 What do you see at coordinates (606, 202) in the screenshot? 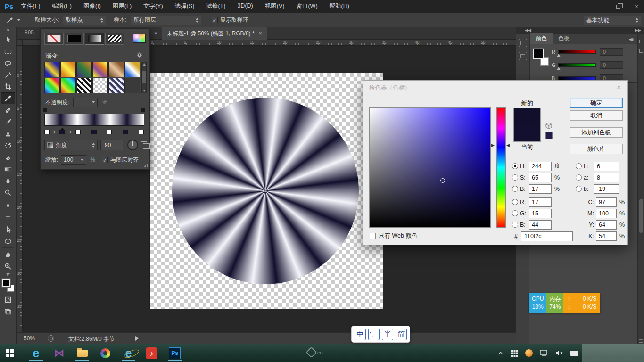
I see `value-input: 97` at bounding box center [606, 202].